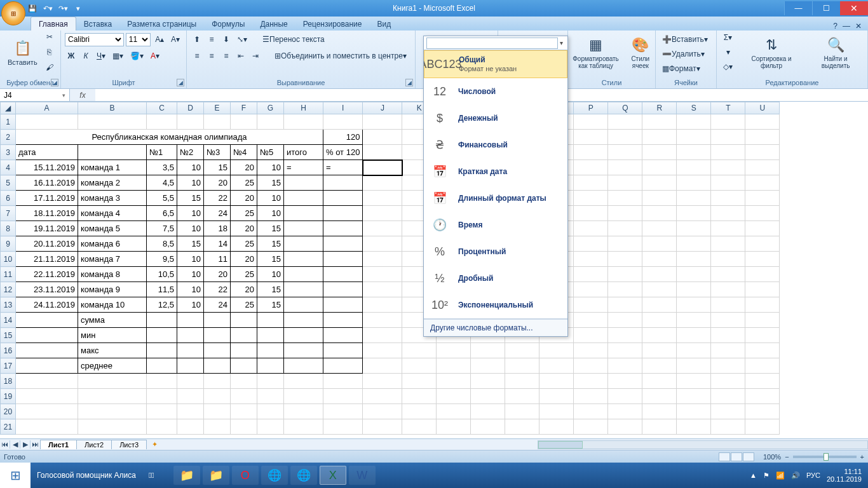  What do you see at coordinates (694, 290) in the screenshot?
I see `cell-S12` at bounding box center [694, 290].